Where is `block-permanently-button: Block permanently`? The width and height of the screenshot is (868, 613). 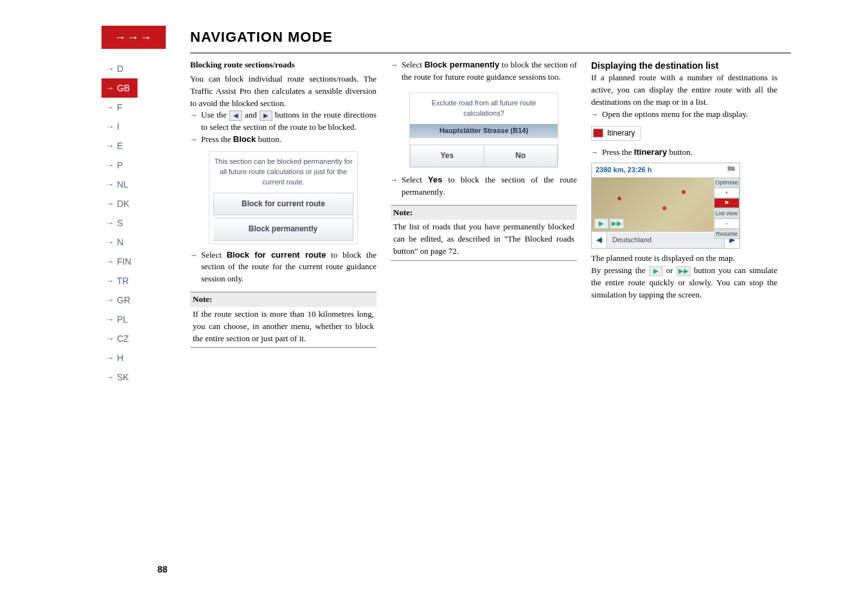 block-permanently-button: Block permanently is located at coordinates (283, 229).